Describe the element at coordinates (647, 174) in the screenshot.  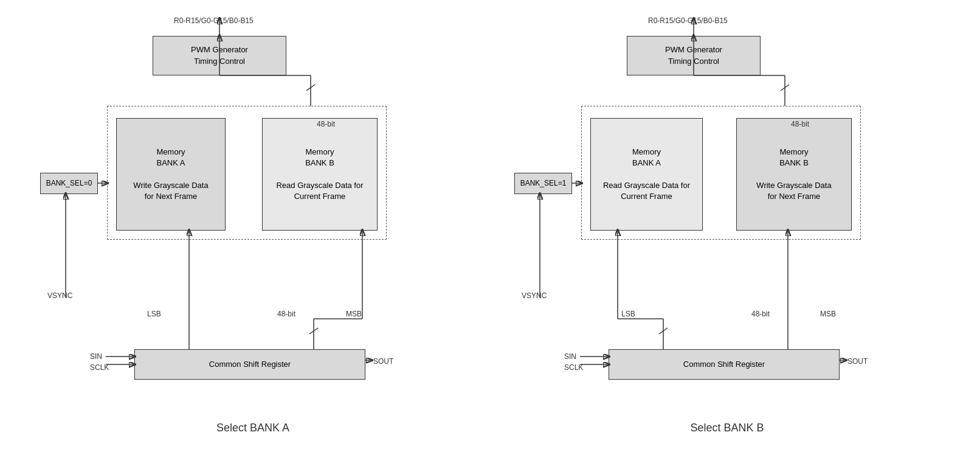
I see `memory-a-box-b: Memory BANK A Read Grayscale Data for Cu…` at that location.